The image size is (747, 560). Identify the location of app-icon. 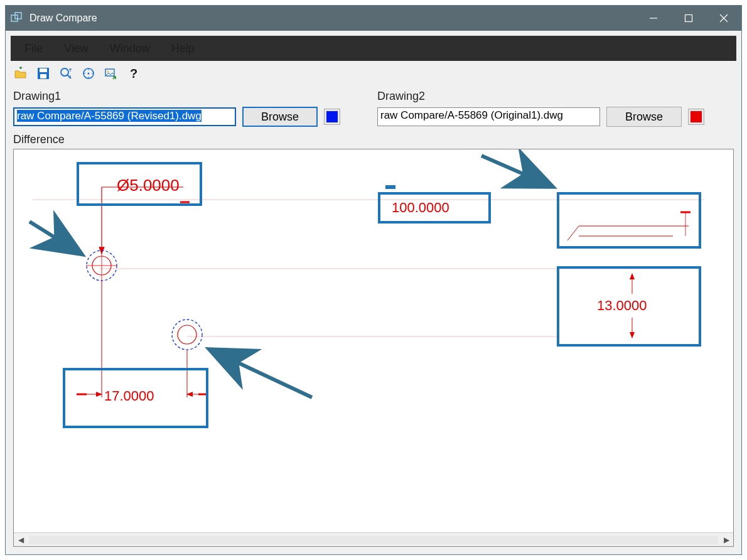
(17, 18).